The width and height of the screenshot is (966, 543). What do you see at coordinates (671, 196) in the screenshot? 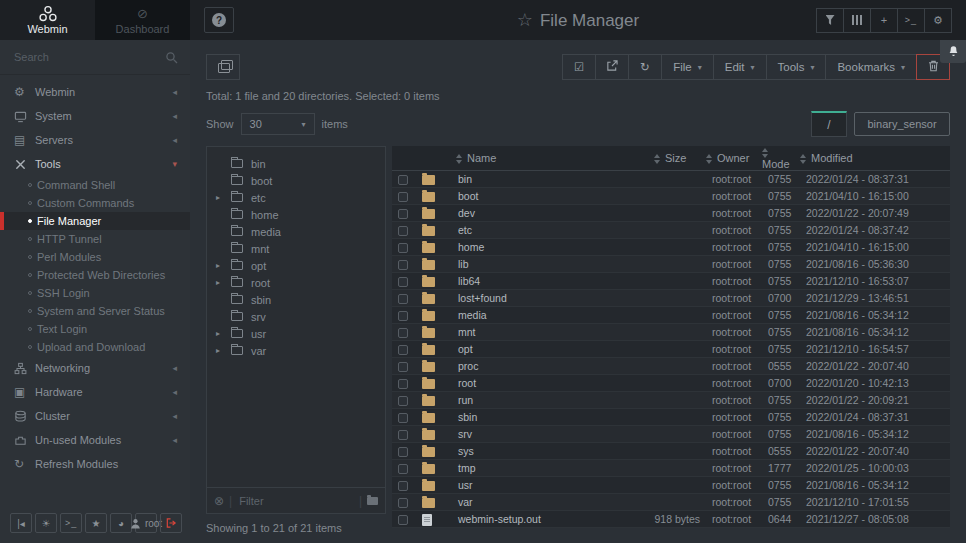
I see `table-row: boot root:root 0755 2021/04/10 - 16:15:0…` at bounding box center [671, 196].